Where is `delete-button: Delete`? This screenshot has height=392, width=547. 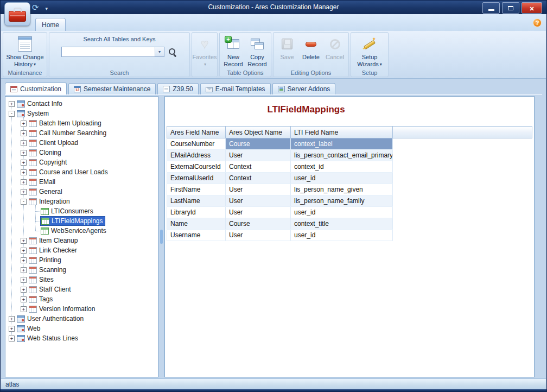 delete-button: Delete is located at coordinates (311, 48).